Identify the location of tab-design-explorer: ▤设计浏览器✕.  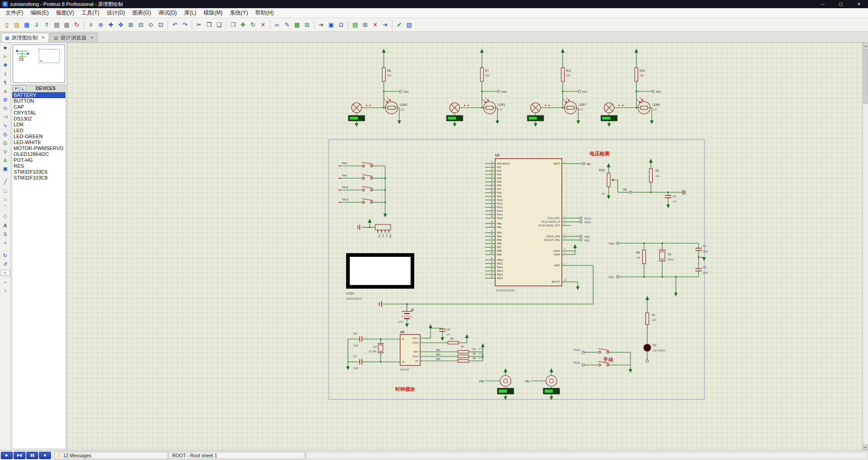
(74, 37).